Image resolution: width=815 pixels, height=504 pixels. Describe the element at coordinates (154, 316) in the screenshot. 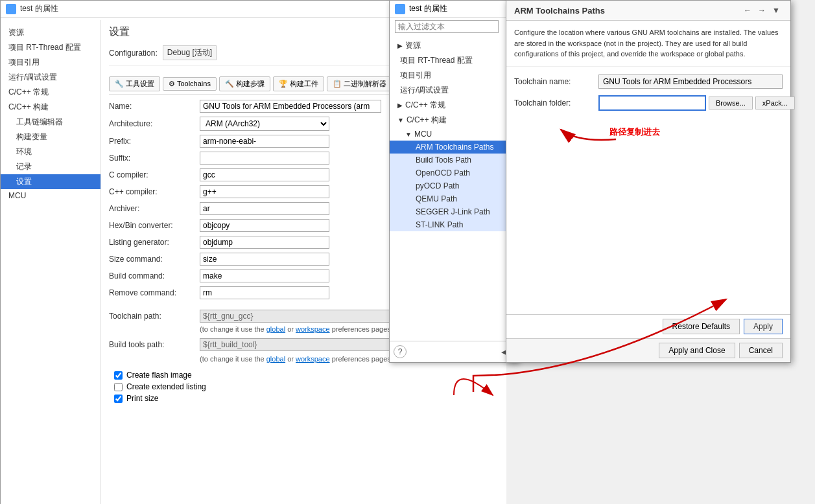

I see `toolchain-path-label: Toolchain path:` at that location.